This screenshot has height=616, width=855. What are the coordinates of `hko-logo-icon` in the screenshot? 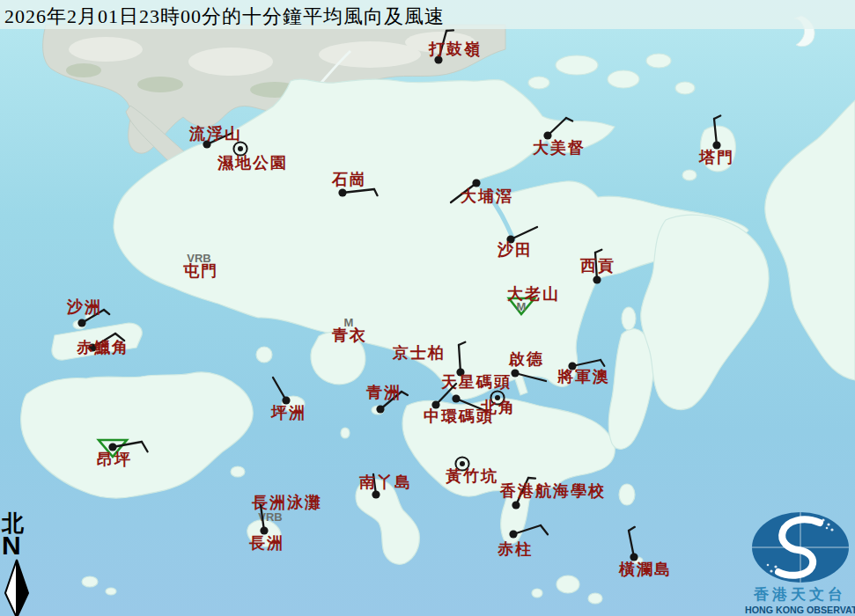 It's located at (800, 547).